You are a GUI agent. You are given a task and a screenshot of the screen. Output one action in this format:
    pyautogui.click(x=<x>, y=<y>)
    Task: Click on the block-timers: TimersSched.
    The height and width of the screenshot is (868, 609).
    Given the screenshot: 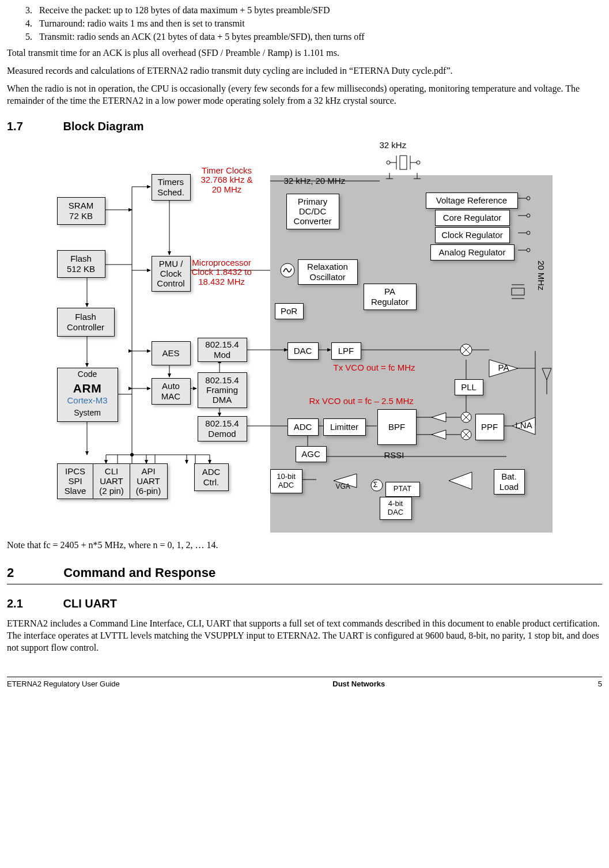 What is the action you would take?
    pyautogui.click(x=171, y=187)
    